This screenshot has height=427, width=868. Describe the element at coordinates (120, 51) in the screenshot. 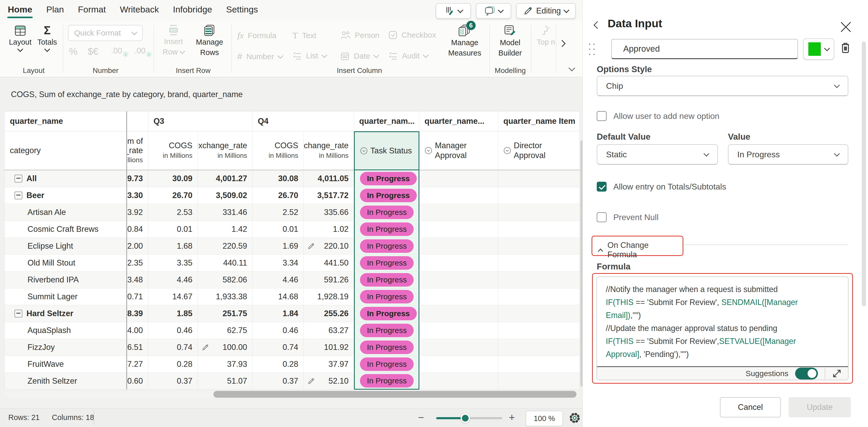

I see `decrease-decimal-icon: .00‹` at that location.